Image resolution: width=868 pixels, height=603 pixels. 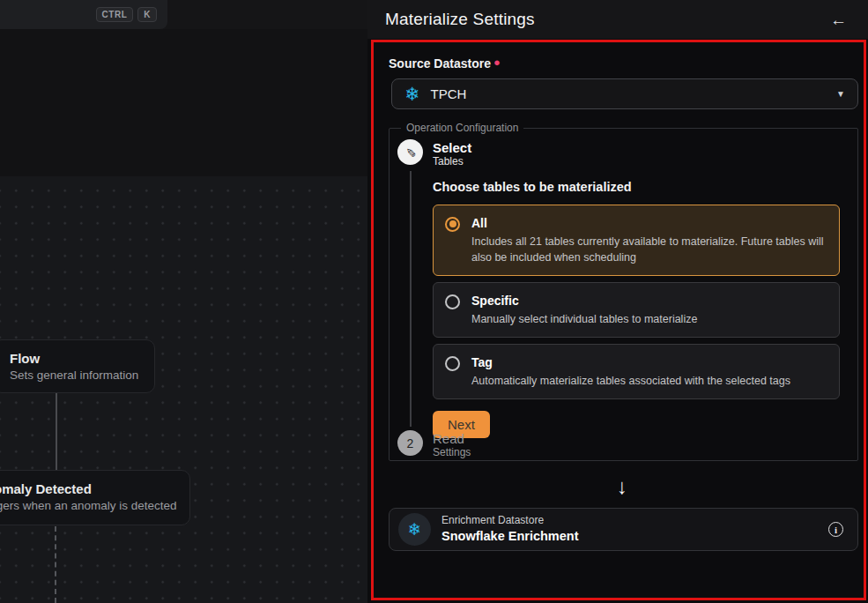 What do you see at coordinates (584, 302) in the screenshot?
I see `option-specific-label: Specific` at bounding box center [584, 302].